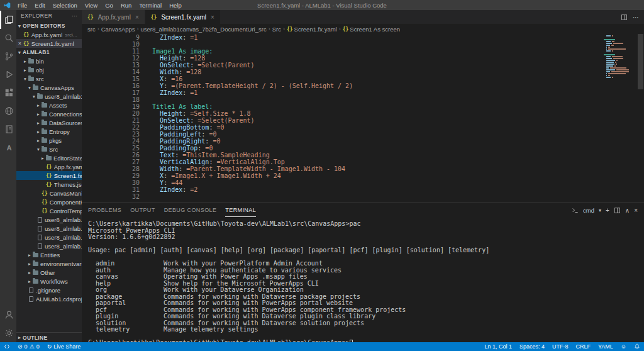 This screenshot has width=644, height=351. I want to click on breadcrumb-item-screen1-as-screen: {}Screen1 As screen, so click(371, 29).